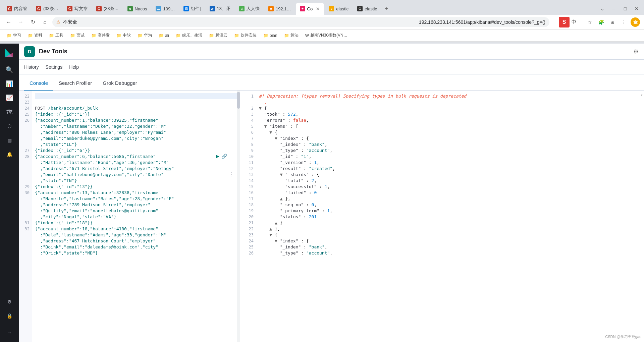  I want to click on sidebar-icon-alerts: 🔔, so click(9, 154).